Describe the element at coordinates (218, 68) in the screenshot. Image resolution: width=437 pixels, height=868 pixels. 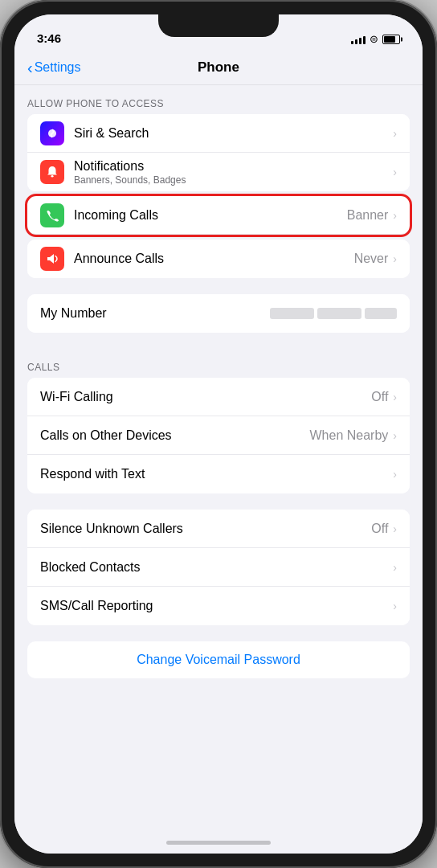
I see `page-title: Phone` at that location.